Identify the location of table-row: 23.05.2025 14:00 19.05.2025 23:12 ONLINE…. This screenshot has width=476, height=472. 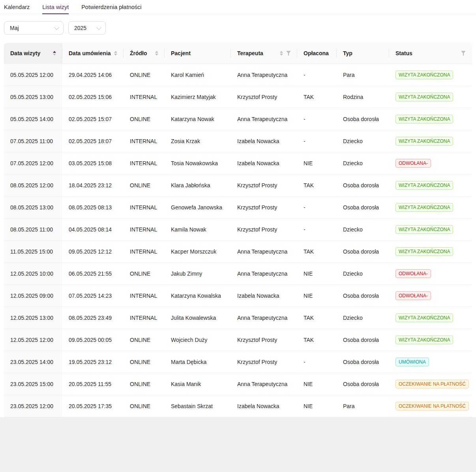
(238, 362).